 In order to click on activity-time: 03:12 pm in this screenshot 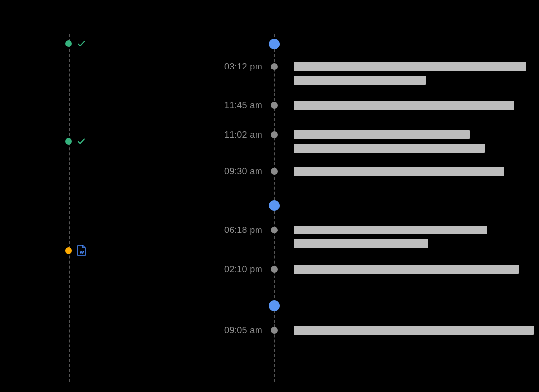, I will do `click(249, 67)`.